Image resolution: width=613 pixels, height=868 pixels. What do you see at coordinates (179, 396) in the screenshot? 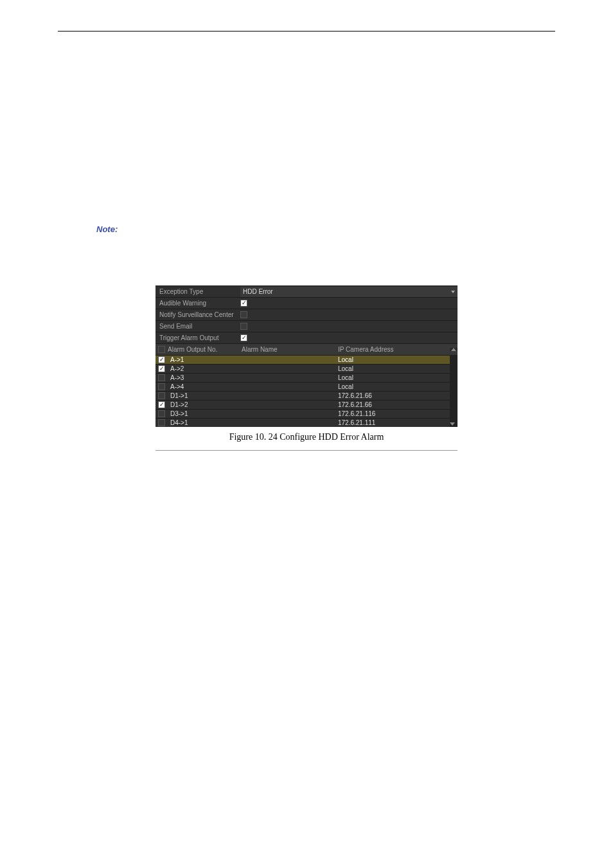
I see `row-no: D1->1` at bounding box center [179, 396].